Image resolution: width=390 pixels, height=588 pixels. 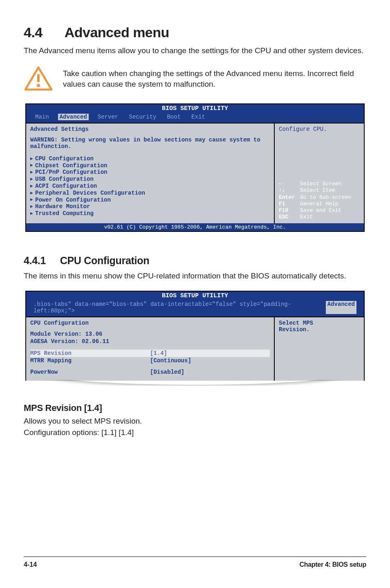 What do you see at coordinates (117, 32) in the screenshot?
I see `heading-title: Advanced menu` at bounding box center [117, 32].